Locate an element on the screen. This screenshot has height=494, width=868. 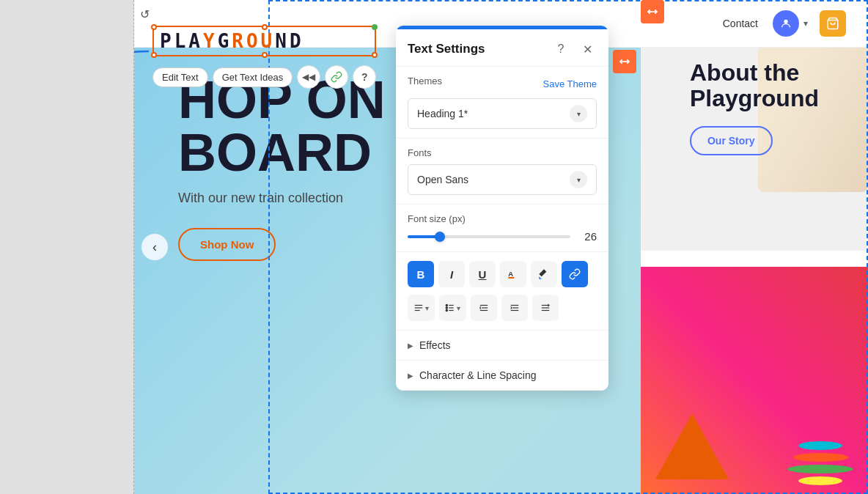
font-size-value: 26 is located at coordinates (588, 236).